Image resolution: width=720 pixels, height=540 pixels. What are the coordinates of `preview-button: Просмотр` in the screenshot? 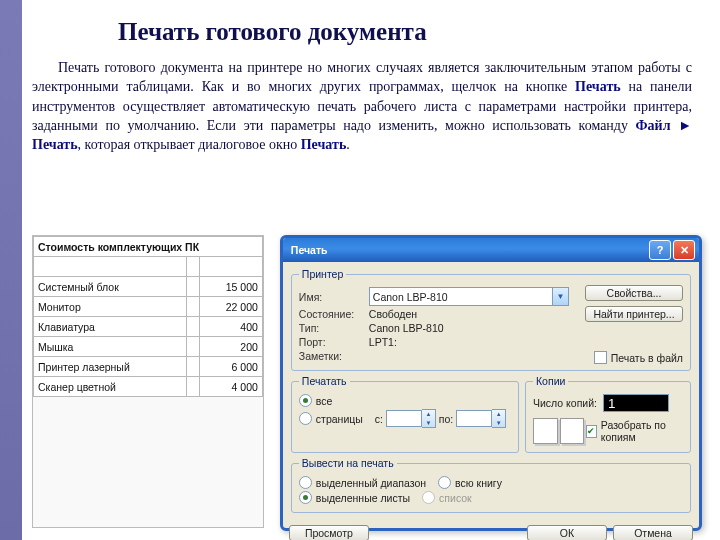 It's located at (329, 532).